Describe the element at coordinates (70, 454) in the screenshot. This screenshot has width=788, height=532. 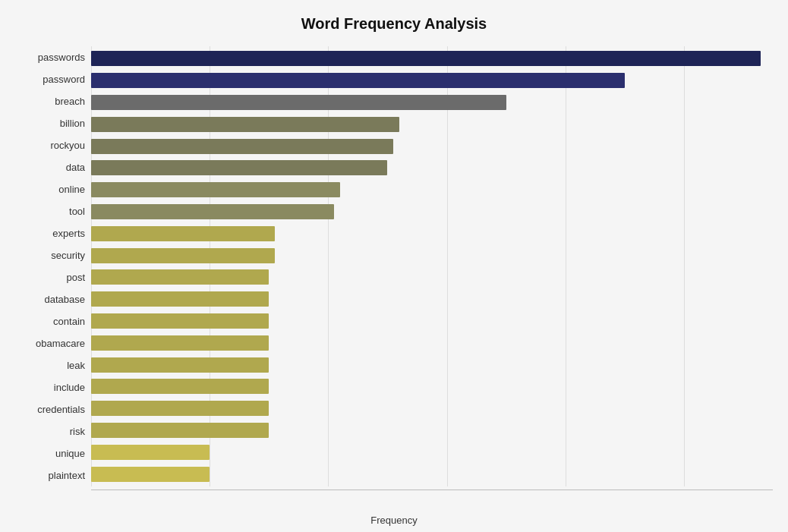
I see `y-label: unique` at that location.